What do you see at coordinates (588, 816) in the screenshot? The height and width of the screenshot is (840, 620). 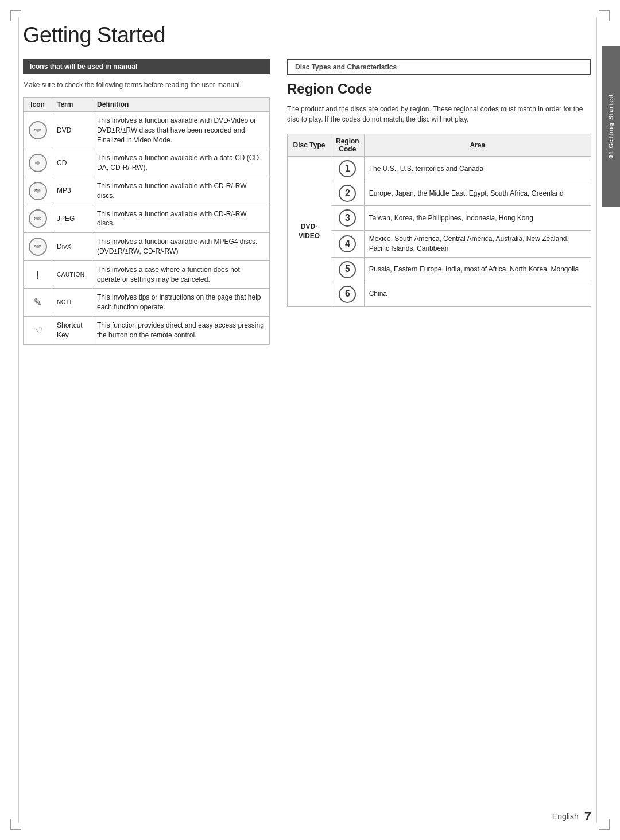 I see `page-number: 7` at bounding box center [588, 816].